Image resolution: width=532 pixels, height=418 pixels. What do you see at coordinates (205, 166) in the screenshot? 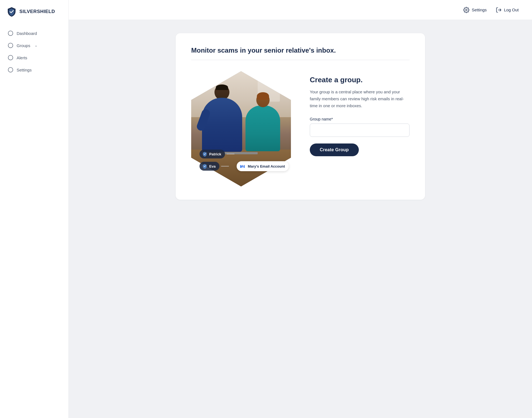
I see `eva-shield-icon` at bounding box center [205, 166].